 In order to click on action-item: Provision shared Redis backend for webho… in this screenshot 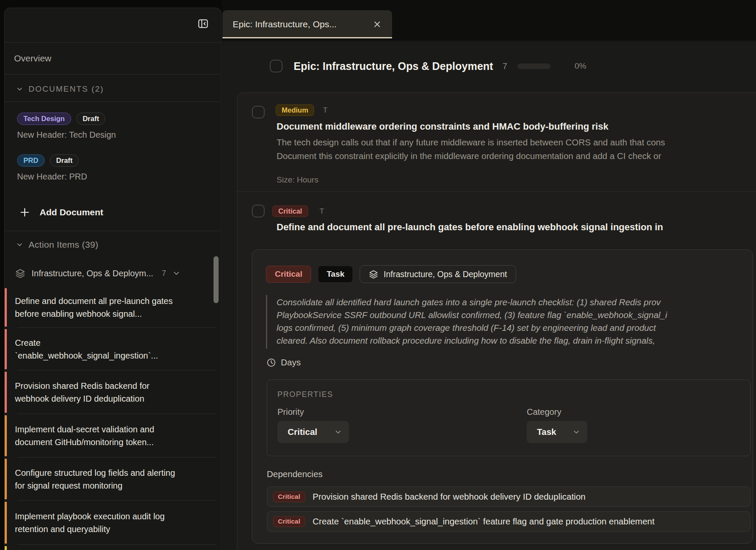, I will do `click(113, 392)`.